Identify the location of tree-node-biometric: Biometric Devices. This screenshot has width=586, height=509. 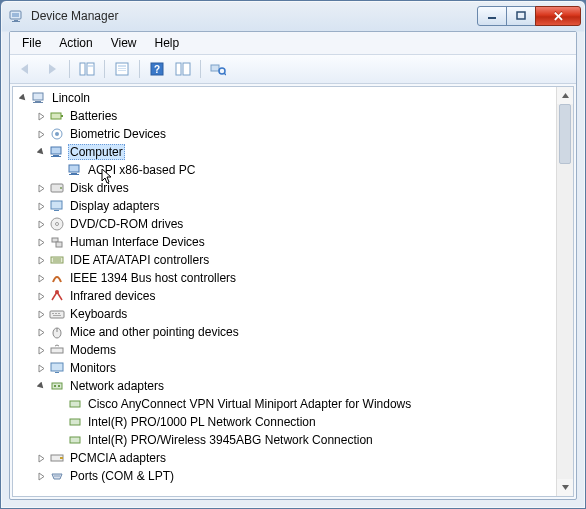
(294, 134).